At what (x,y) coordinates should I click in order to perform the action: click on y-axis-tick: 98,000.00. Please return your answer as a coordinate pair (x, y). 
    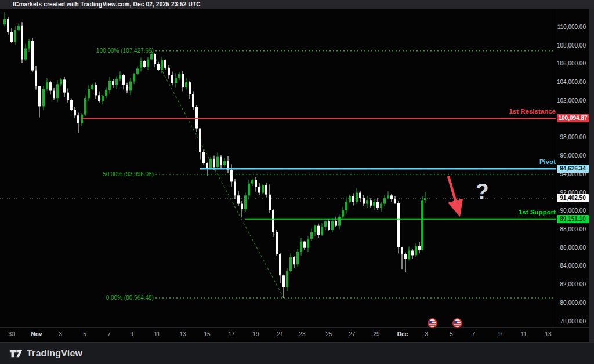
    Looking at the image, I should click on (570, 137).